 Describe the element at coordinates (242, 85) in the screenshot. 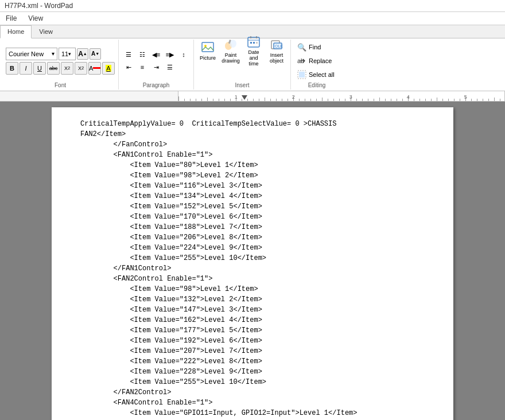

I see `insert-group-label: Insert` at that location.